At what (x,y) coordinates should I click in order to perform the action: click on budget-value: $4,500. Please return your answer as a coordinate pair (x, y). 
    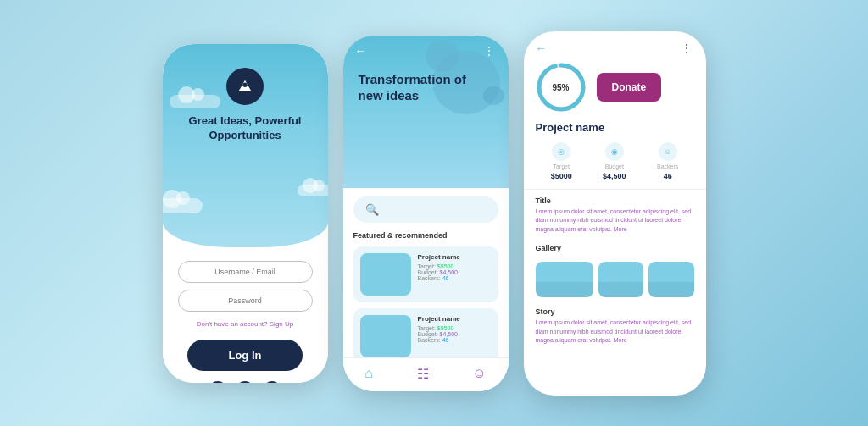
    Looking at the image, I should click on (615, 176).